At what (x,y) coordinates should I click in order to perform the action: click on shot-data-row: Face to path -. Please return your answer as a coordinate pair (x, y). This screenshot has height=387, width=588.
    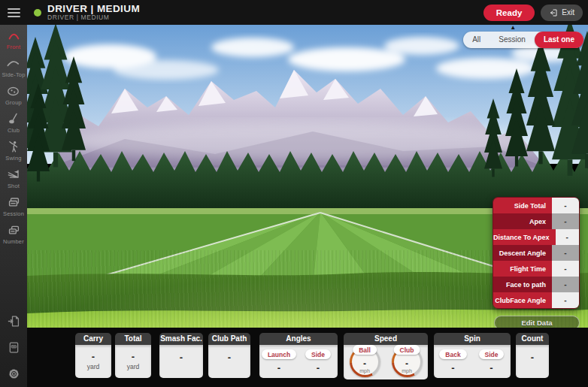
    Looking at the image, I should click on (536, 284).